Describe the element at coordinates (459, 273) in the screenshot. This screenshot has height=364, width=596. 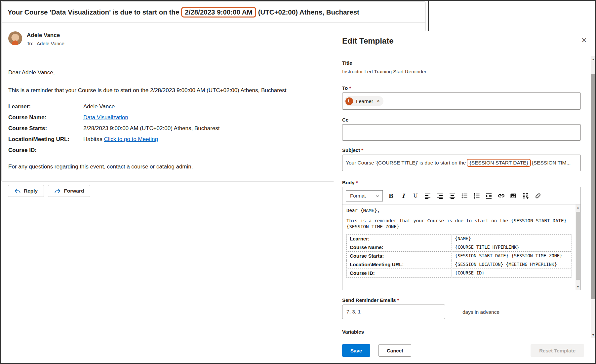
I see `table-row: Course ID:{COURSE ID}` at that location.